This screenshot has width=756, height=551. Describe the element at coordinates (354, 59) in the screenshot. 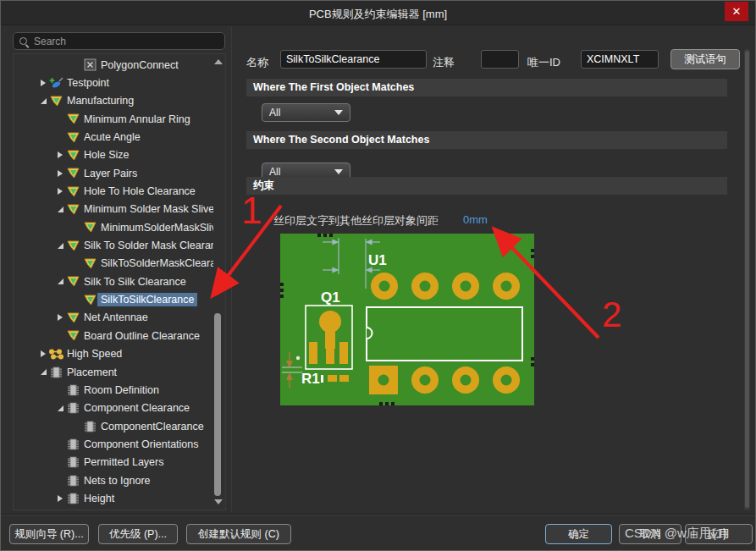

I see `rule-name-input` at that location.